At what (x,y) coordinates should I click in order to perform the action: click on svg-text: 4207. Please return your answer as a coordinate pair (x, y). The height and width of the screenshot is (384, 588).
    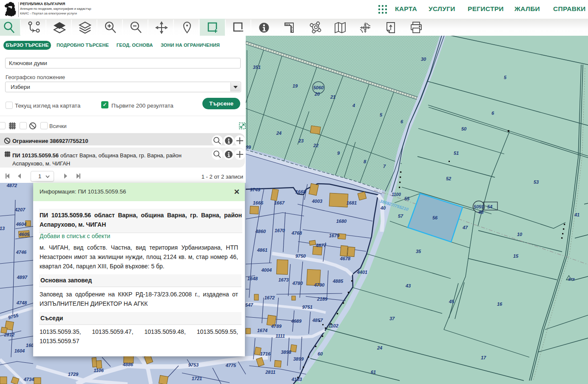
    Looking at the image, I should click on (20, 210).